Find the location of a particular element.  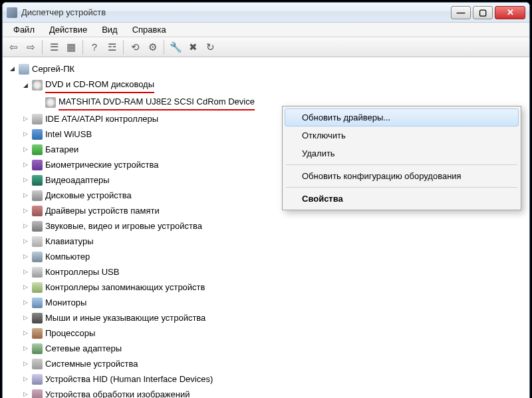

tree-category: ▷Контроллеры запоминающих устройств is located at coordinates (273, 288).